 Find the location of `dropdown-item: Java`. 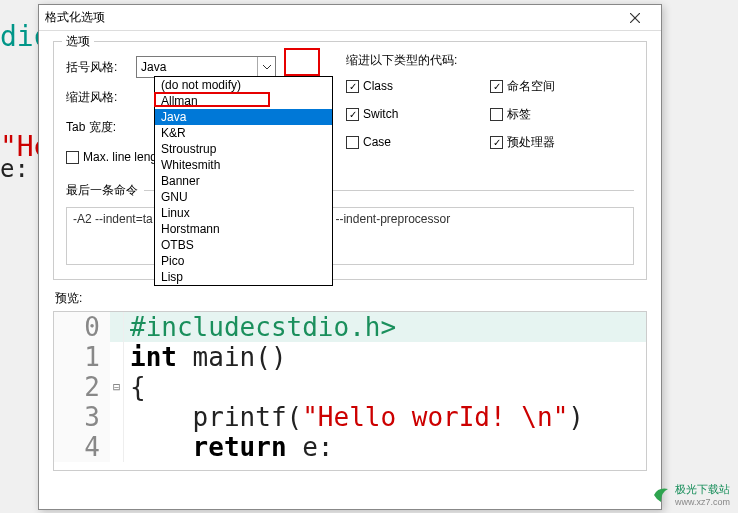

dropdown-item: Java is located at coordinates (244, 117).